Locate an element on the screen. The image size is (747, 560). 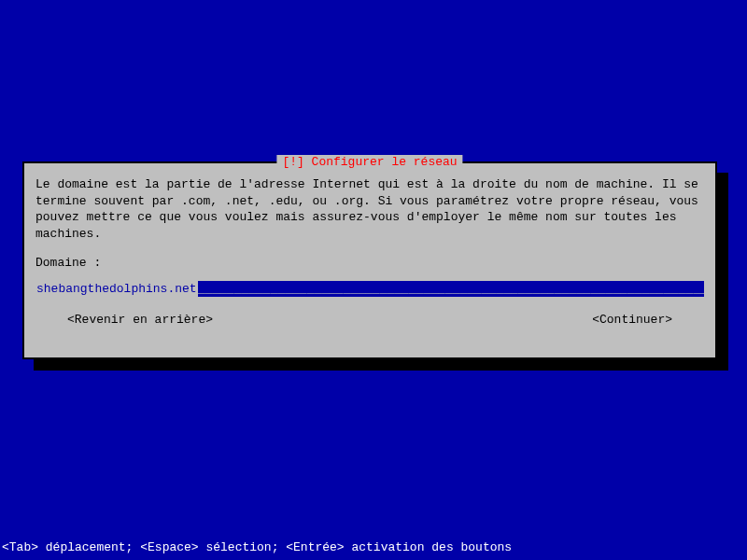
domain-input-value: shebangthedolphins.net is located at coordinates (117, 289).